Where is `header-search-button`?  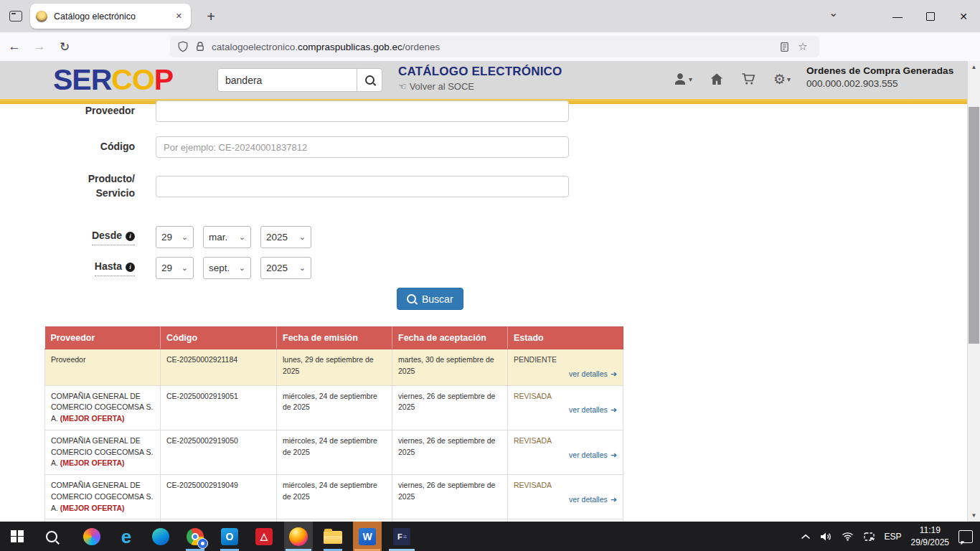
header-search-button is located at coordinates (369, 80).